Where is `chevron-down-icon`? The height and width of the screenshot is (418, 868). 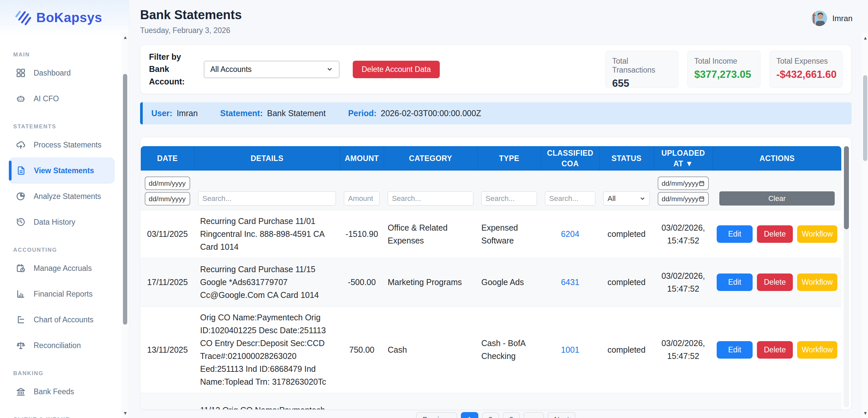 chevron-down-icon is located at coordinates (643, 199).